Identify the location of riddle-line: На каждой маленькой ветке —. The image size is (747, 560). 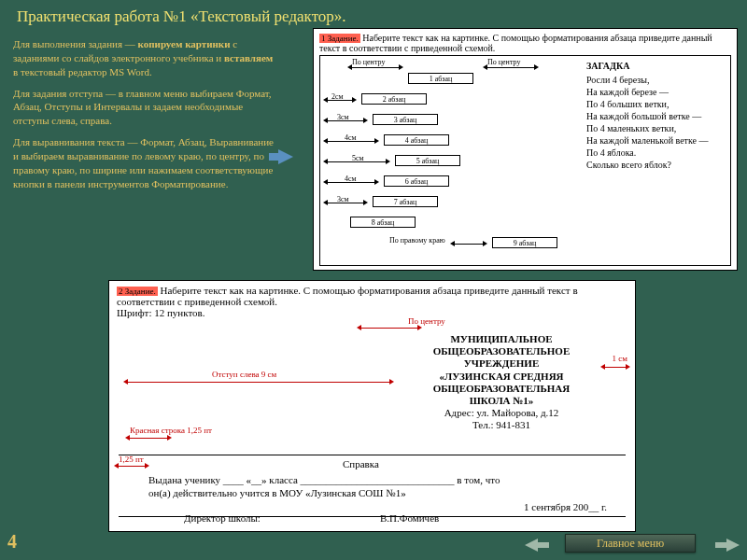
(656, 140).